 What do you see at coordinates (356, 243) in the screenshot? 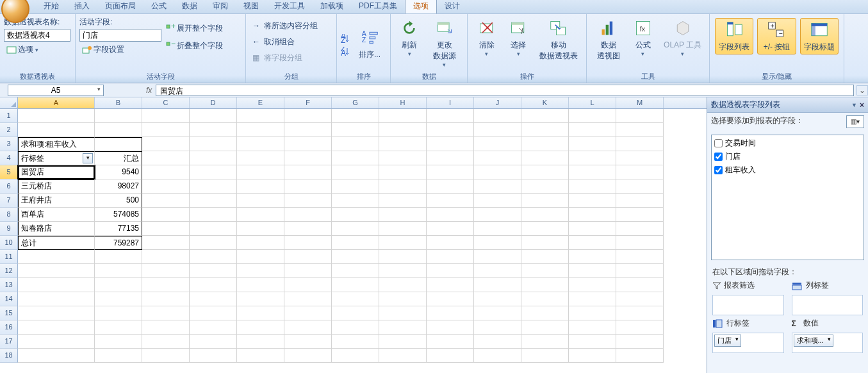
I see `cell-G10` at bounding box center [356, 243].